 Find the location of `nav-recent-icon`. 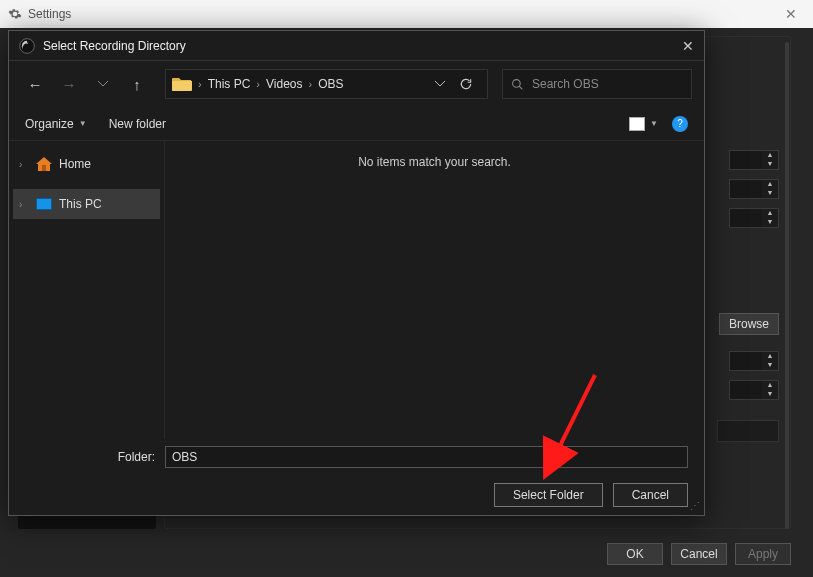

nav-recent-icon is located at coordinates (103, 84).